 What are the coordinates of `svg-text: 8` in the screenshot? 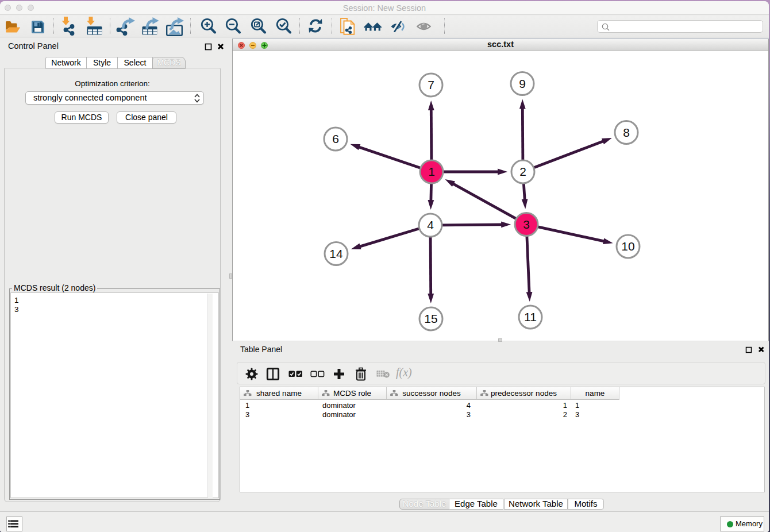 It's located at (626, 132).